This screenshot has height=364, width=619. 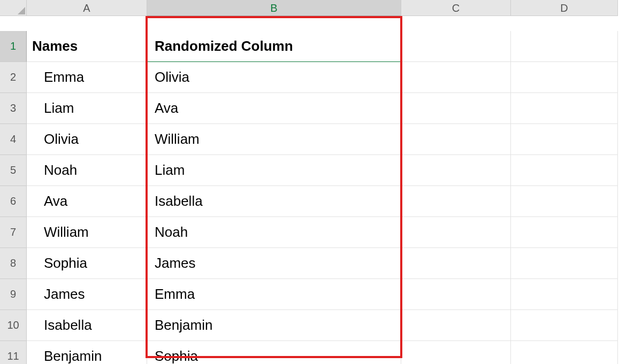 I want to click on row-header-7: 7, so click(x=13, y=233).